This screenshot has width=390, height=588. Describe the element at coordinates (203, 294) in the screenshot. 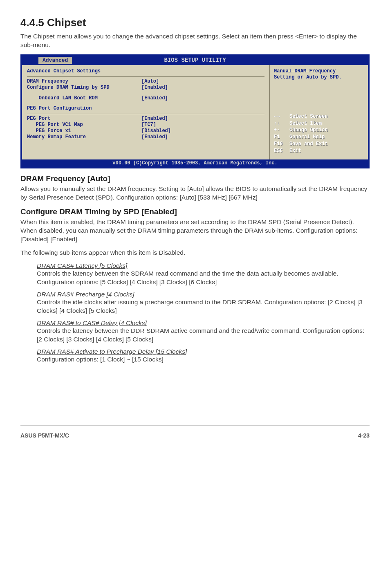

I see `sub-item-label: DRAM RAS# Precharge [4 Clocks]` at that location.